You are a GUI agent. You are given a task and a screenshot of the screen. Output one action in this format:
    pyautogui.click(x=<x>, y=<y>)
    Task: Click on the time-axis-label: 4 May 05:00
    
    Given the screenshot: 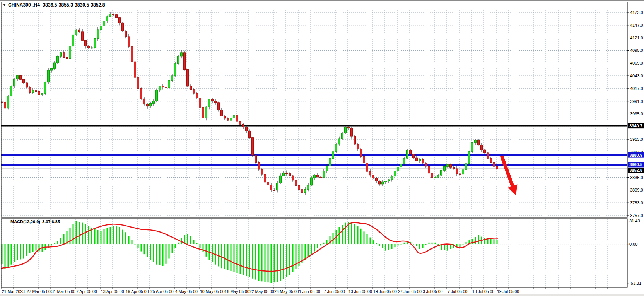 What is the action you would take?
    pyautogui.click(x=186, y=291)
    